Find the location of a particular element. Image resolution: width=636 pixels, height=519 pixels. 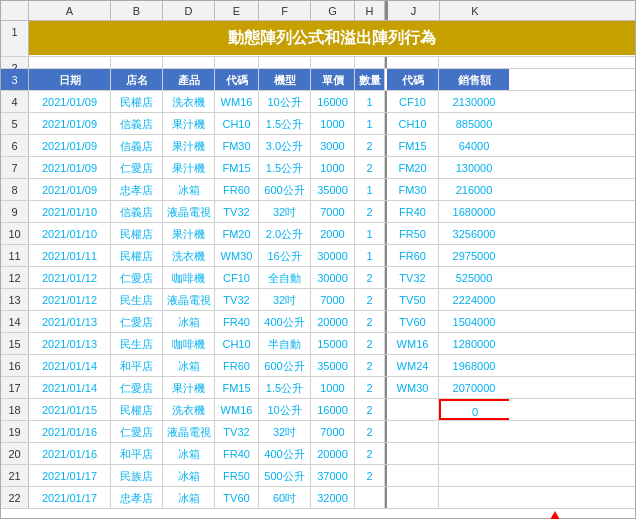

cell-date: 2021/01/14 is located at coordinates (70, 366).